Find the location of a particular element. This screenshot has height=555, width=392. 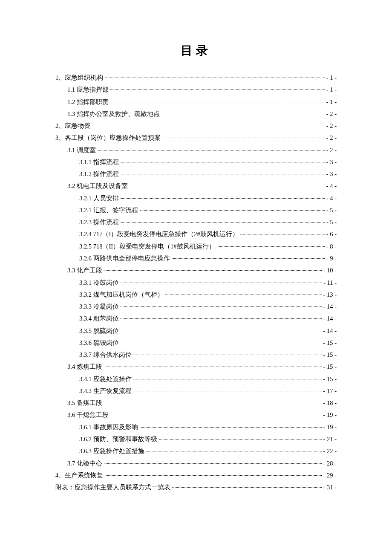

toc-entry-page: - 3 - is located at coordinates (331, 174).